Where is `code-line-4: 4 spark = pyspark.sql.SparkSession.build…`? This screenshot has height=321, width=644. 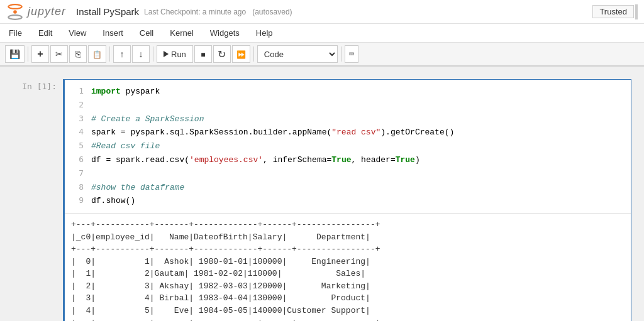
code-line-4: 4 spark = pyspark.sql.SparkSession.build… is located at coordinates (348, 133).